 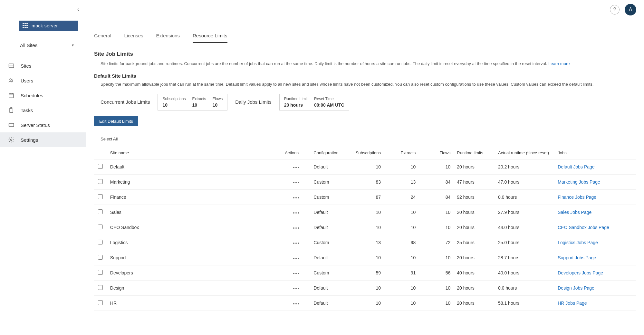 What do you see at coordinates (43, 110) in the screenshot?
I see `sidebar-item-tasks: Tasks` at bounding box center [43, 110].